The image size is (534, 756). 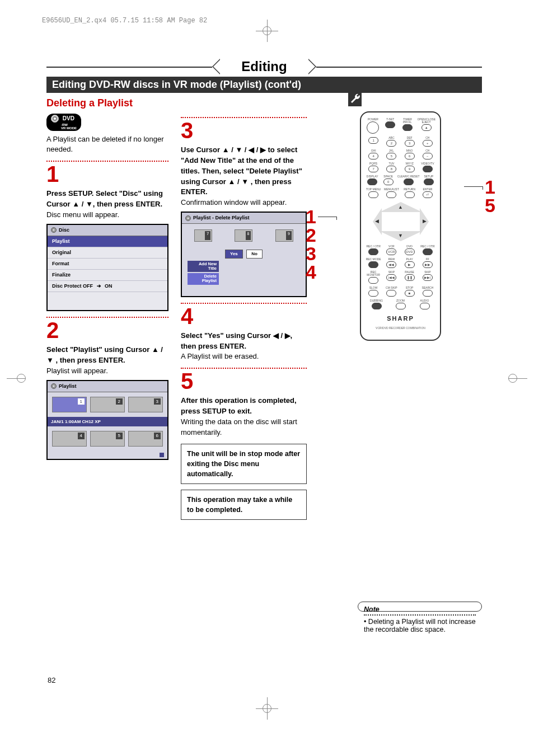 What do you see at coordinates (244, 406) in the screenshot?
I see `step-5-instruction: After this operation is completed, press…` at bounding box center [244, 406].